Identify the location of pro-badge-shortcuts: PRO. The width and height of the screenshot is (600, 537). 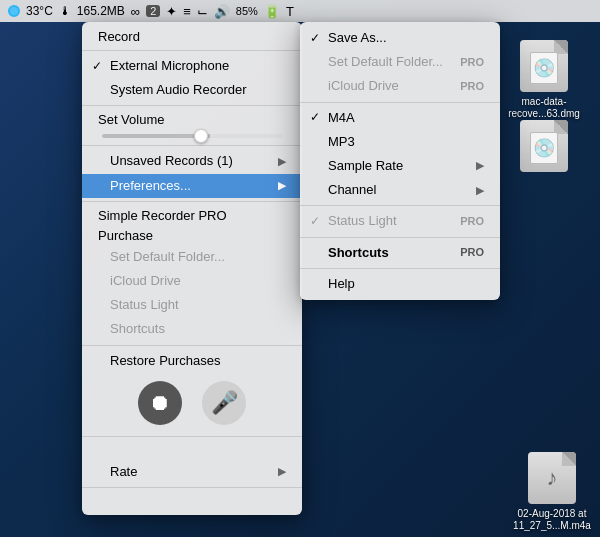
(472, 252).